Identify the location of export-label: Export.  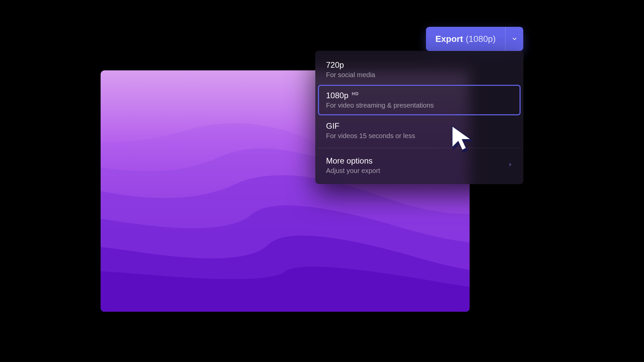
(449, 39).